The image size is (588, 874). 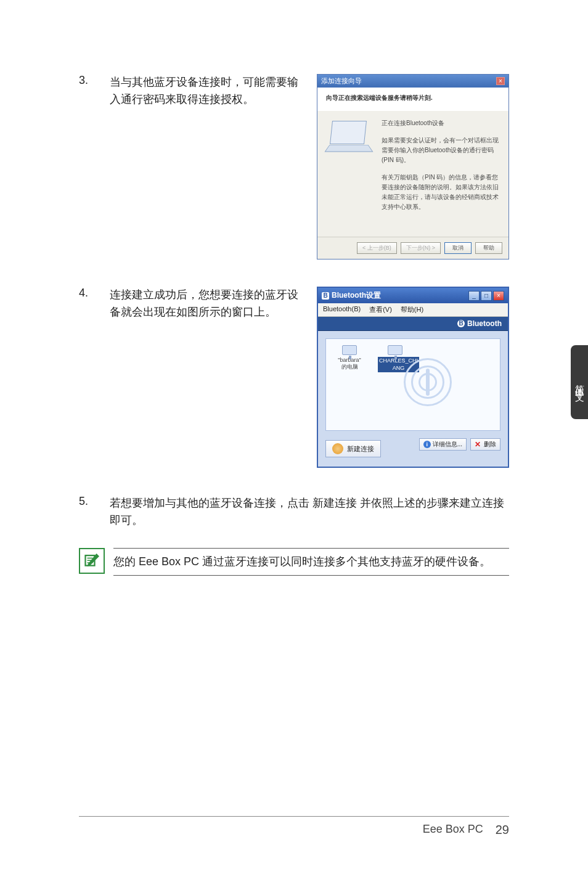 What do you see at coordinates (453, 830) in the screenshot?
I see `product-name: Eee Box PC` at bounding box center [453, 830].